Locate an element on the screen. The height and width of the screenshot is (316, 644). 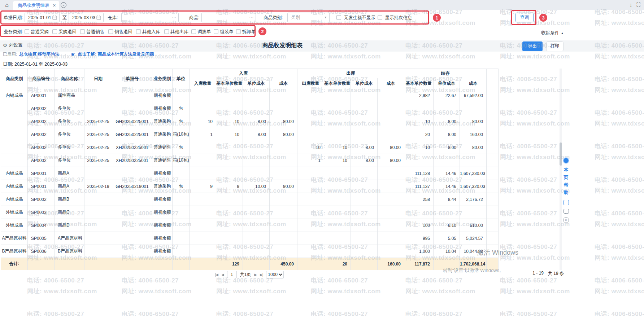
column-header: 单据号 is located at coordinates (132, 79).